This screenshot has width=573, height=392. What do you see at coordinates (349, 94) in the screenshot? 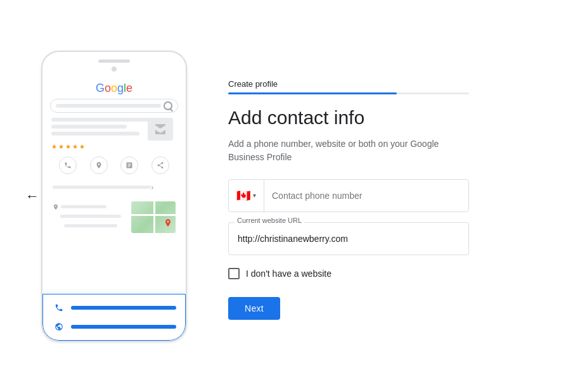
I see `progress-bar-track` at bounding box center [349, 94].